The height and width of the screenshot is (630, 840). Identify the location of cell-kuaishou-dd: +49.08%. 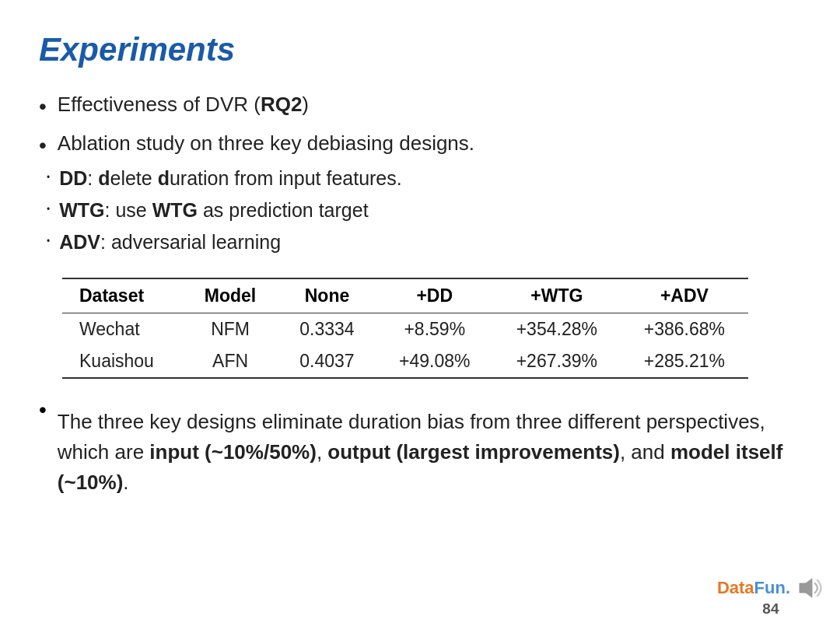
(435, 362).